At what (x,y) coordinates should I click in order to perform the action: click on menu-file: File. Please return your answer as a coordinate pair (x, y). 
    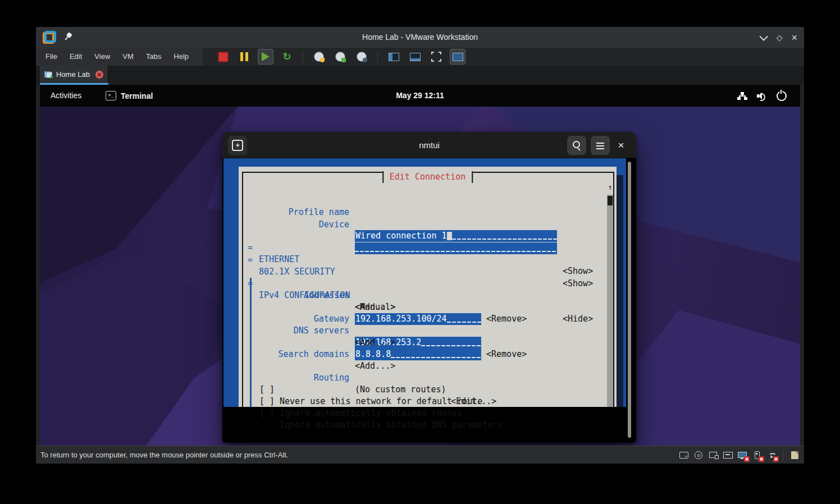
    Looking at the image, I should click on (52, 57).